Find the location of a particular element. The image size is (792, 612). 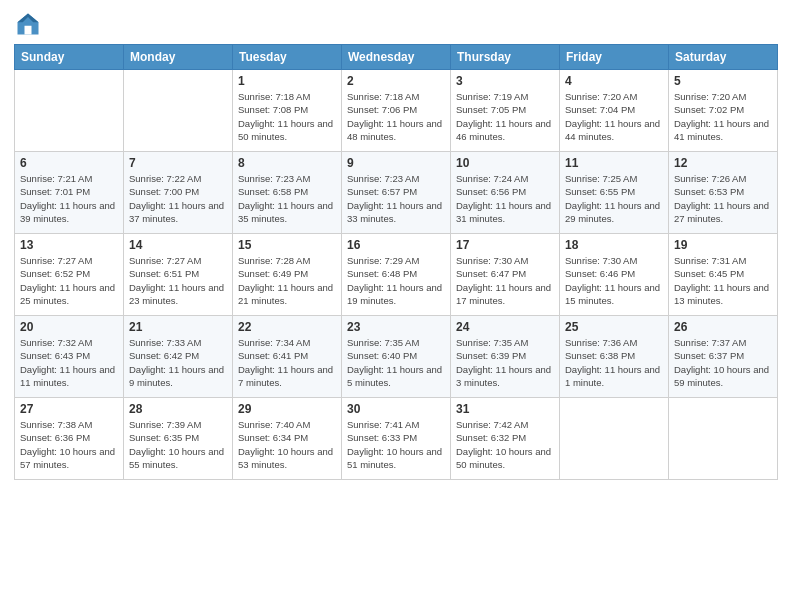

week-row-4: 20Sunrise: 7:32 AM Sunset: 6:43 PM Dayli… is located at coordinates (396, 357).